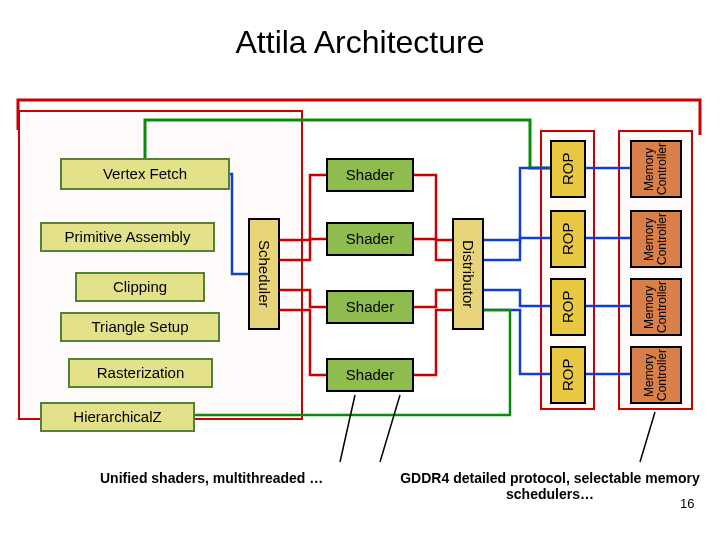 The image size is (720, 540). What do you see at coordinates (550, 486) in the screenshot?
I see `caption-right: GDDR4 detailed protocol, selectable memo…` at bounding box center [550, 486].